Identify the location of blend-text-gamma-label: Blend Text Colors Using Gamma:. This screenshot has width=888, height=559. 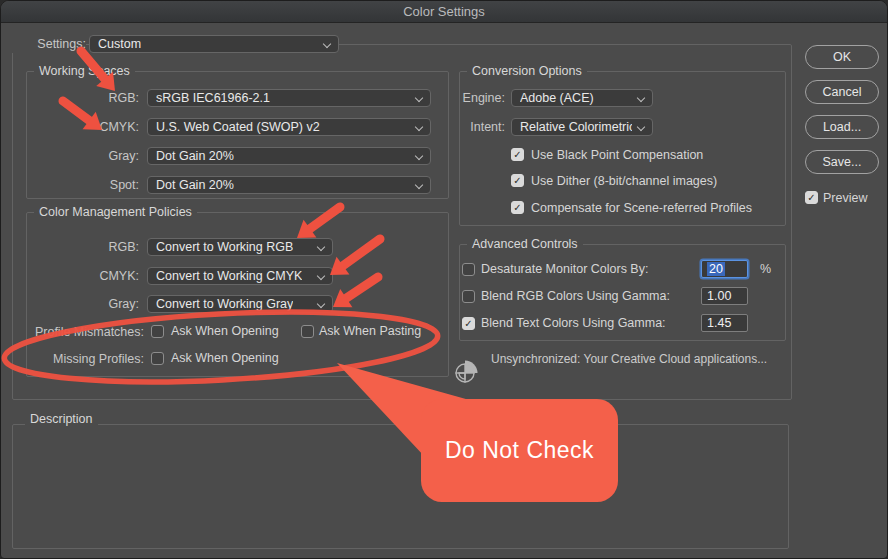
(574, 324).